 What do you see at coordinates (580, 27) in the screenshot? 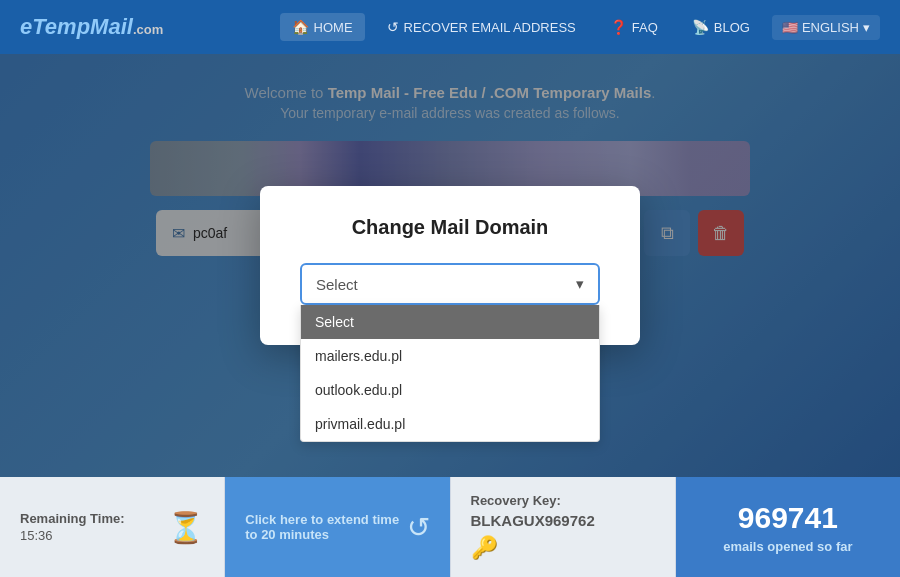
I see `nav-items: 🏠 HOME ↺ RECOVER EMAIL ADDRESS ❓ FAQ 📡 B…` at bounding box center [580, 27].